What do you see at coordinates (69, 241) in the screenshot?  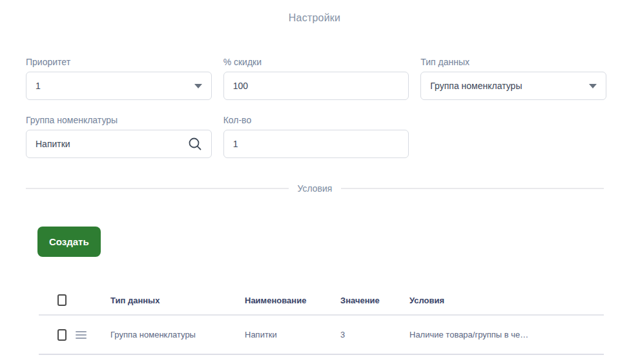 I see `create-button: Создать` at bounding box center [69, 241].